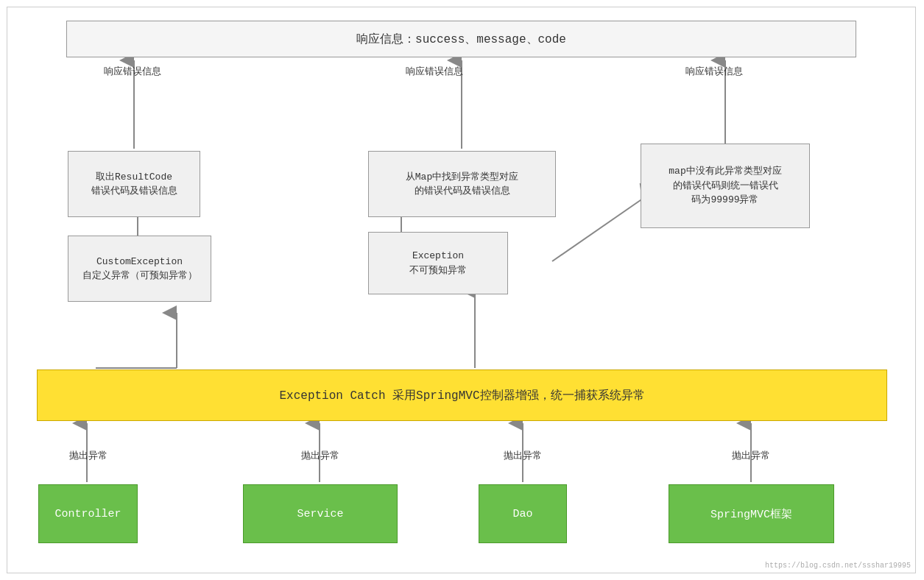  I want to click on error-label-3: 响应错误信息, so click(714, 71).